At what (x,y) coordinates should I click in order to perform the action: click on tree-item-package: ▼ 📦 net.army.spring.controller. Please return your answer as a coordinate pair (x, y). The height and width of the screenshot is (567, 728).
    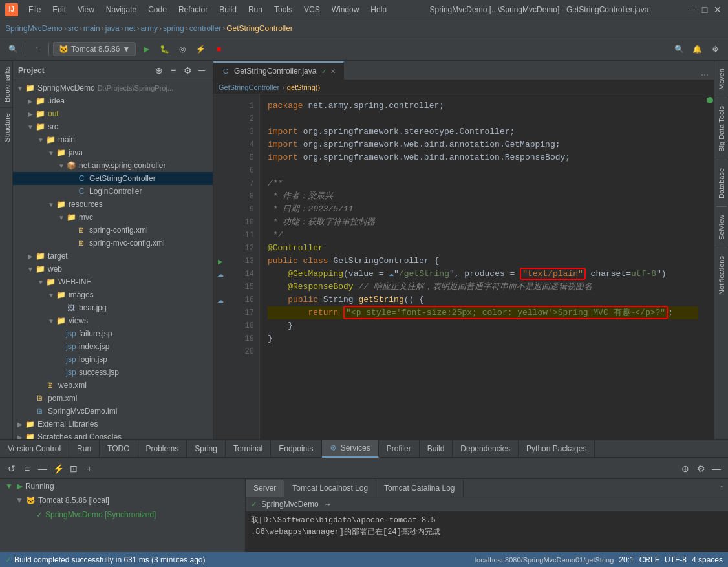
    Looking at the image, I should click on (112, 166).